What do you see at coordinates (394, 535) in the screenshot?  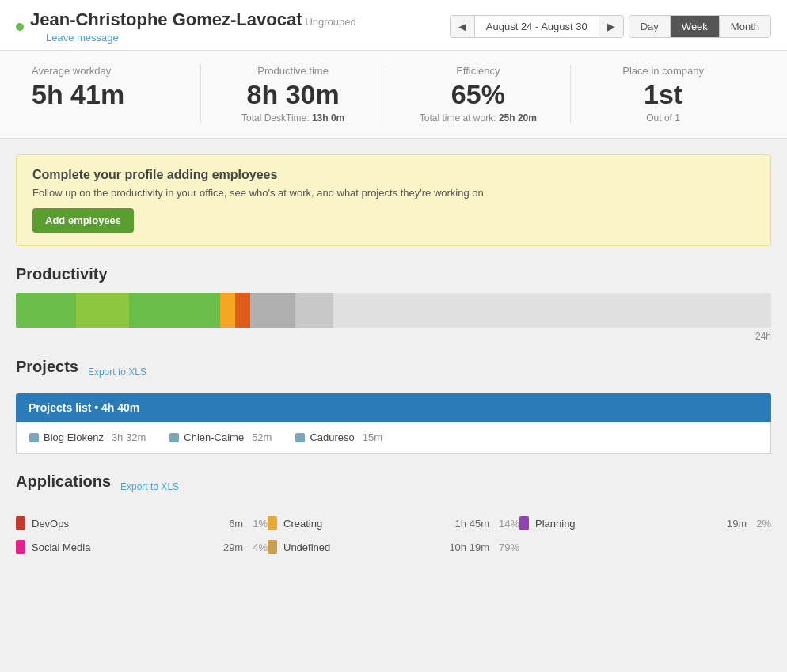 I see `applications-grid: DevOps 6m 1% Creating 1h 45m 14% Plannin…` at bounding box center [394, 535].